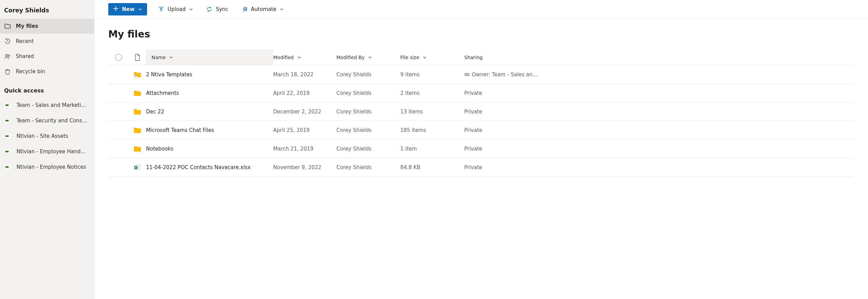 Image resolution: width=868 pixels, height=299 pixels. I want to click on link-icon, so click(467, 75).